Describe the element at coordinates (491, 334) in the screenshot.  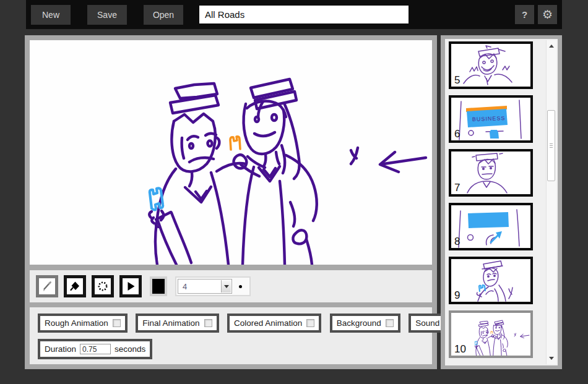
I see `frame-thumbnail-10: 10` at that location.